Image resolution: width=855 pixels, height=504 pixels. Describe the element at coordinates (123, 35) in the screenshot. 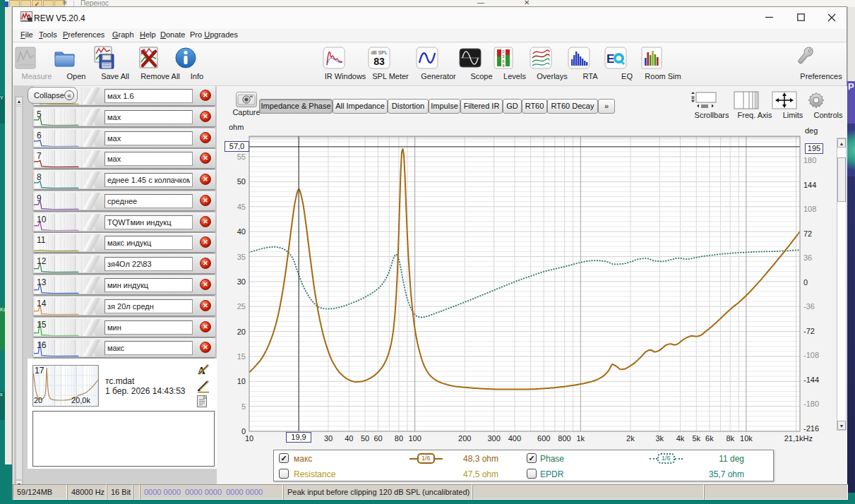

I see `menu-item-graph: Graph` at that location.